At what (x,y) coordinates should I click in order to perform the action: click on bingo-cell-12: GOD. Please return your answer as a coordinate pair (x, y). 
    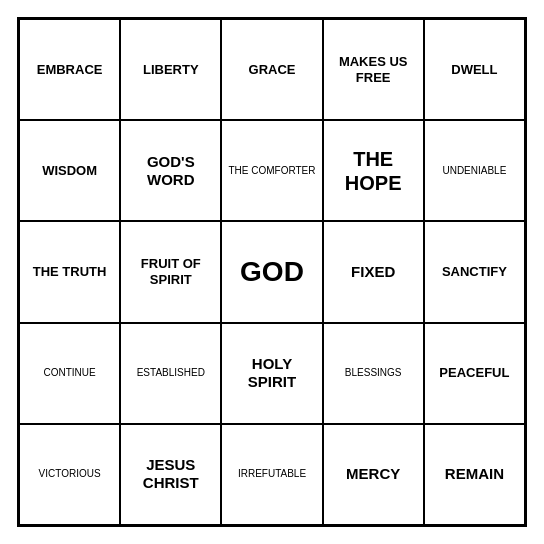
    Looking at the image, I should click on (272, 272).